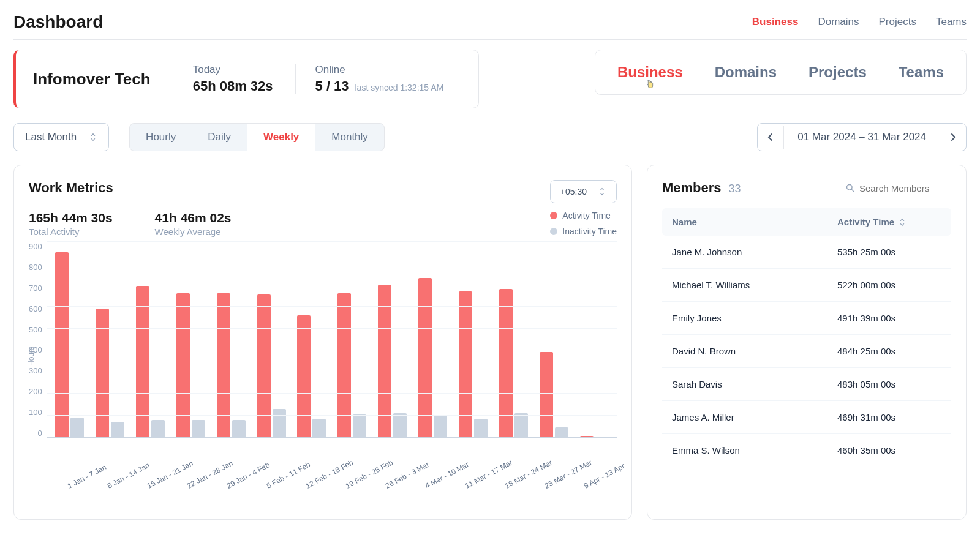 The image size is (980, 551). I want to click on online-label: Online, so click(380, 70).